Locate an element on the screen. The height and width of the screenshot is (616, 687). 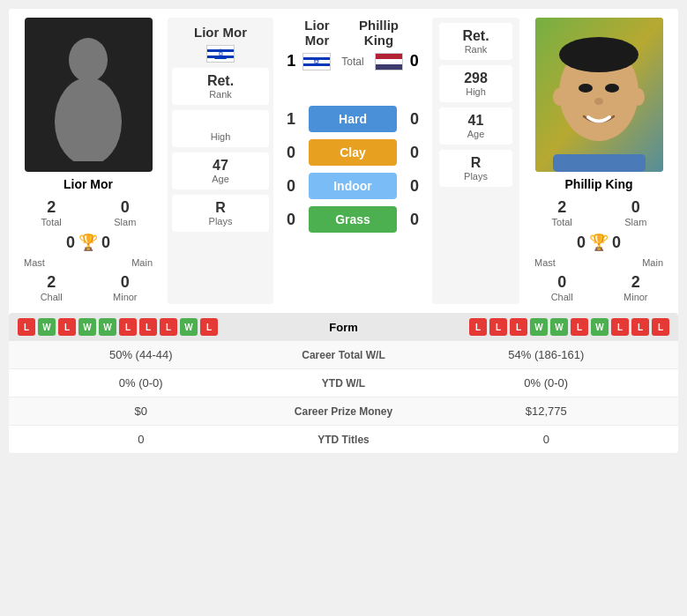
left-player-name-center: Lior Mor is located at coordinates (220, 32).